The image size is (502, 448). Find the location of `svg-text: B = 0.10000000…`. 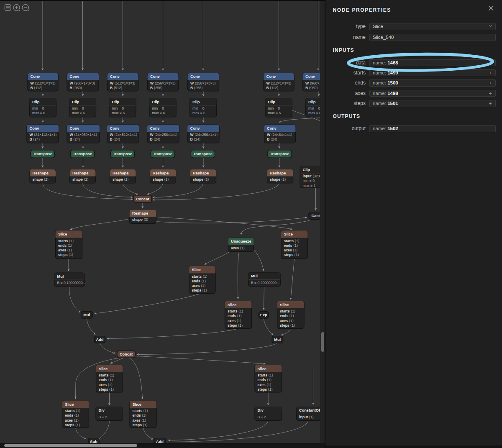

svg-text: B = 0.10000000… is located at coordinates (72, 283).